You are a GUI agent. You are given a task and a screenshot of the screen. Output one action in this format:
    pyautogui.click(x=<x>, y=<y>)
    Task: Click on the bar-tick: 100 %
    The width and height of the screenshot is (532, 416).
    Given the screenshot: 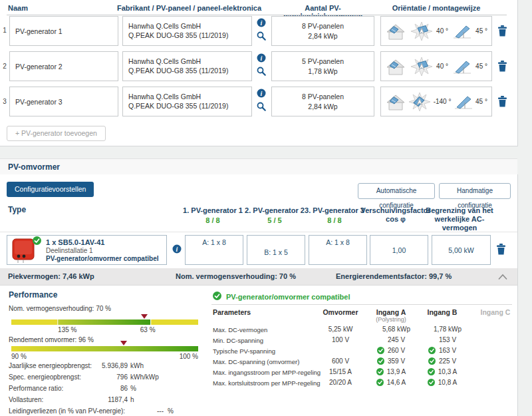 What is the action you would take?
    pyautogui.click(x=189, y=357)
    